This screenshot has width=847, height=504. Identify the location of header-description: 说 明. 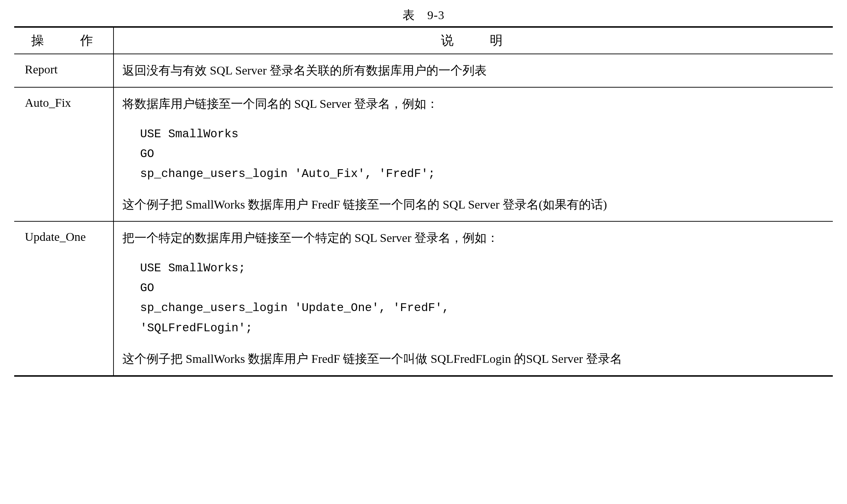
(473, 40).